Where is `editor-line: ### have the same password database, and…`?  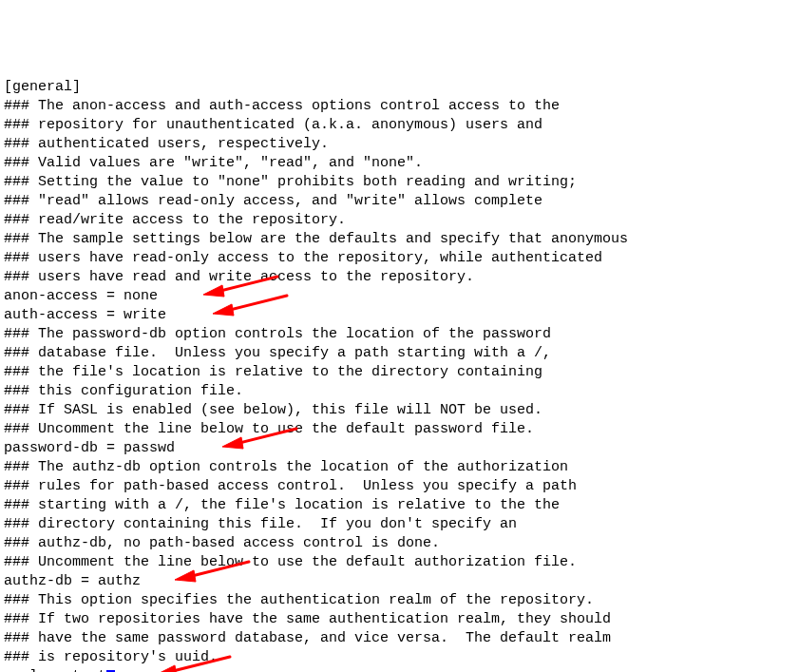 editor-line: ### have the same password database, and… is located at coordinates (399, 639).